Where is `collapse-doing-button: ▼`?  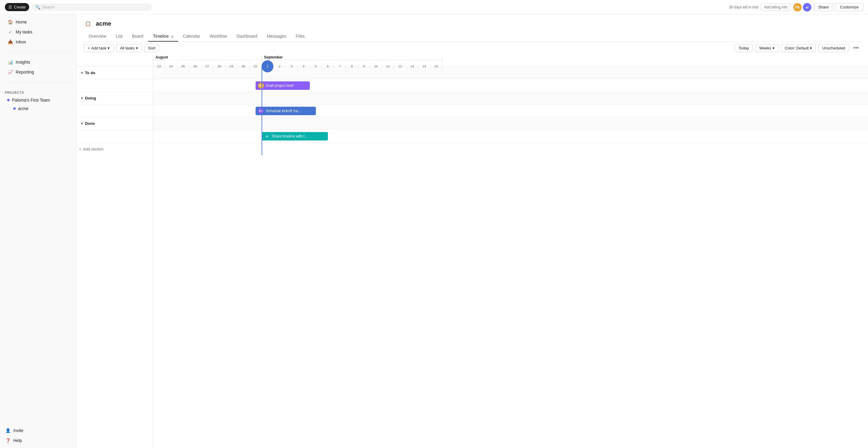
collapse-doing-button: ▼ is located at coordinates (82, 98).